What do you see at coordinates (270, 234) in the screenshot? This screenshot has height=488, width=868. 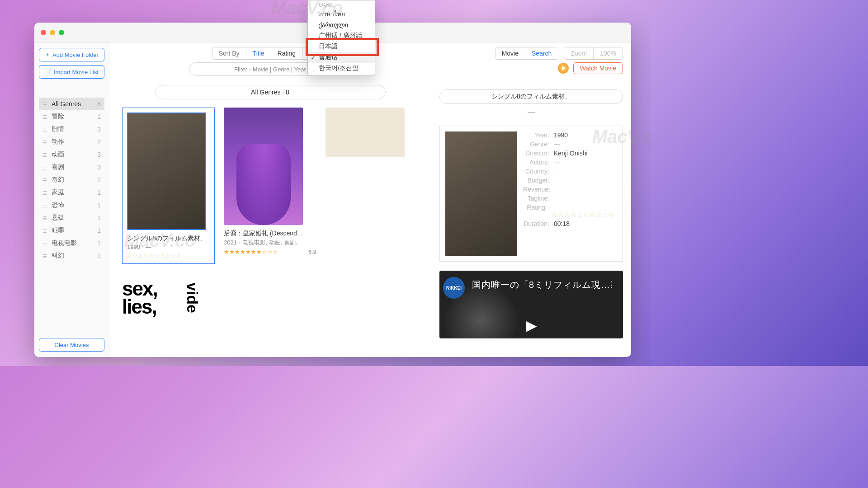 I see `movie-title: 后裔：皇家婚礼 (Descend…` at bounding box center [270, 234].